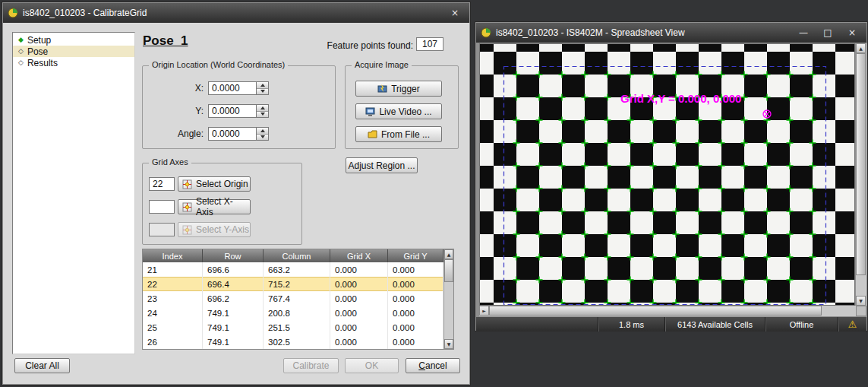  I want to click on adjust-region-button: Adjust Region ..., so click(381, 166).